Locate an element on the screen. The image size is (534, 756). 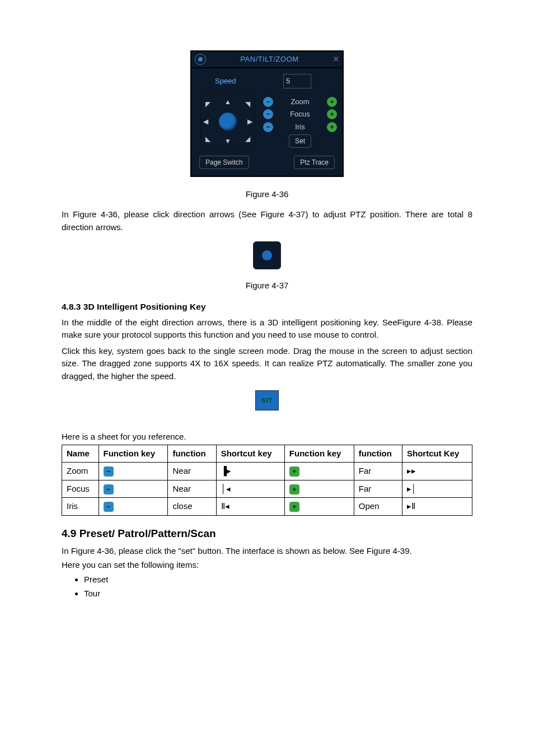
sheet-intro: Here is a sheet for you reference. is located at coordinates (267, 437).